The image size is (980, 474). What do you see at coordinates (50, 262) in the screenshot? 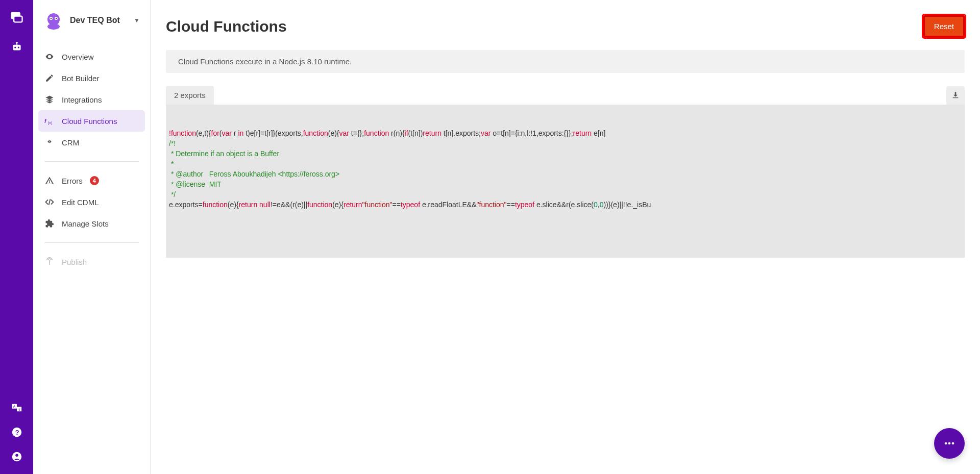
I see `antenna-icon` at bounding box center [50, 262].